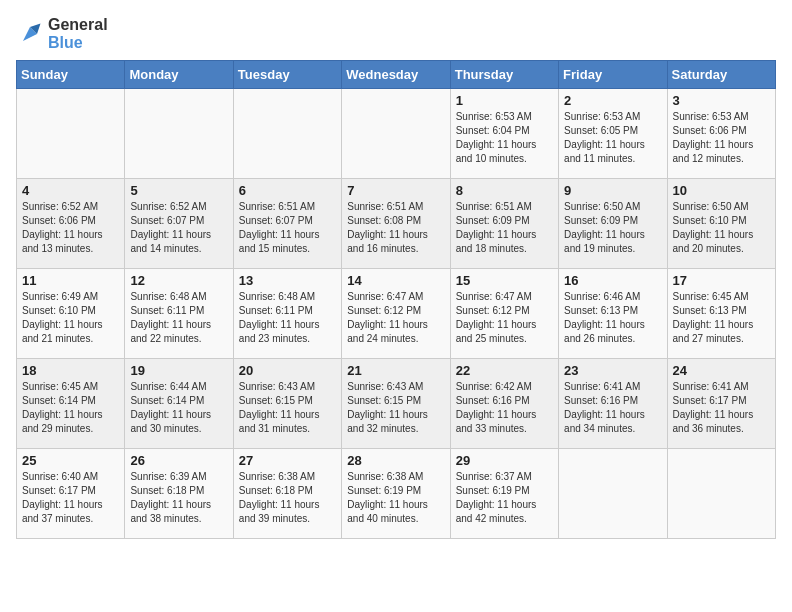  I want to click on calendar-week-row: 18Sunrise: 6:45 AM Sunset: 6:14 PM Dayli…, so click(396, 404).